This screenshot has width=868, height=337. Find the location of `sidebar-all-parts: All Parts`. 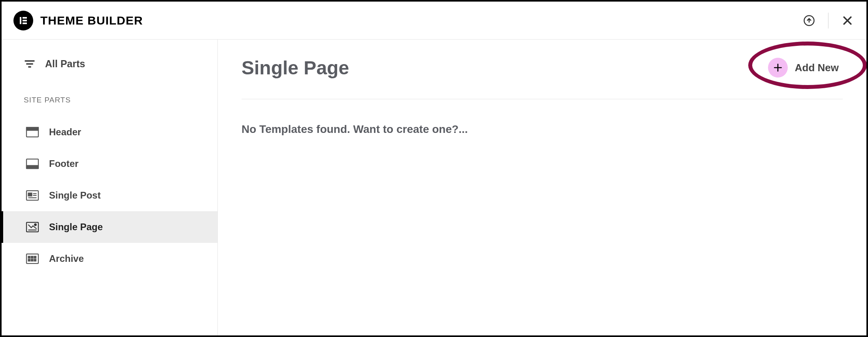

sidebar-all-parts: All Parts is located at coordinates (109, 64).